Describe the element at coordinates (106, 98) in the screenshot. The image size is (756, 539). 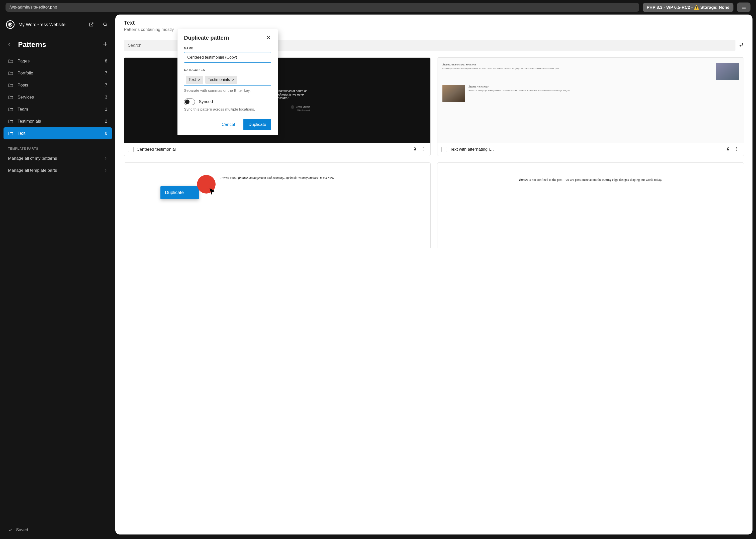
I see `sidebar-item-count: 3` at that location.